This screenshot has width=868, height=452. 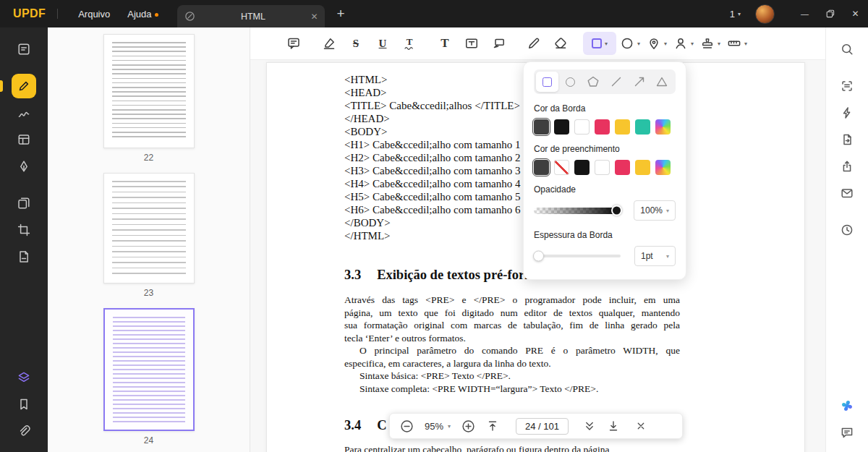 I want to click on zoom-level-dropdown: 95%▾, so click(x=438, y=427).